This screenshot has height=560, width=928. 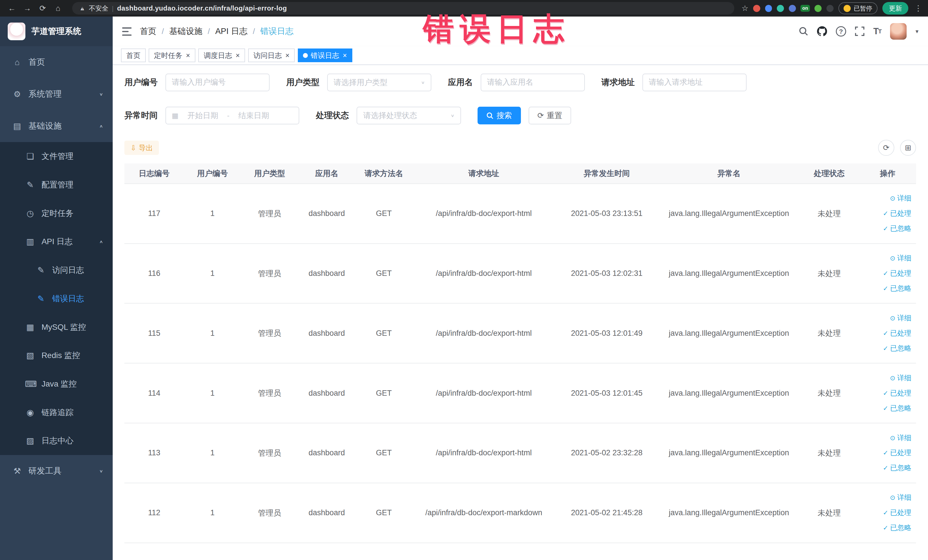 What do you see at coordinates (56, 156) in the screenshot?
I see `sidebar-item-file: ❏文件管理` at bounding box center [56, 156].